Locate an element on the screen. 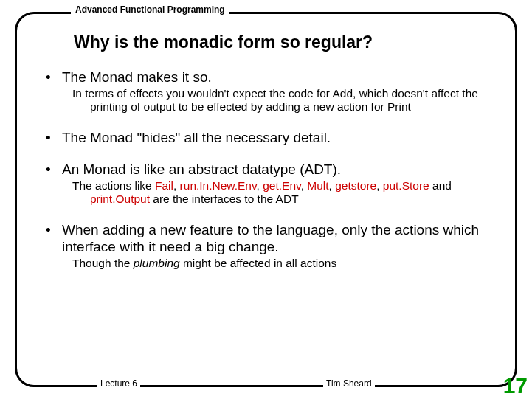 The height and width of the screenshot is (399, 532). sep1: , is located at coordinates (177, 186).